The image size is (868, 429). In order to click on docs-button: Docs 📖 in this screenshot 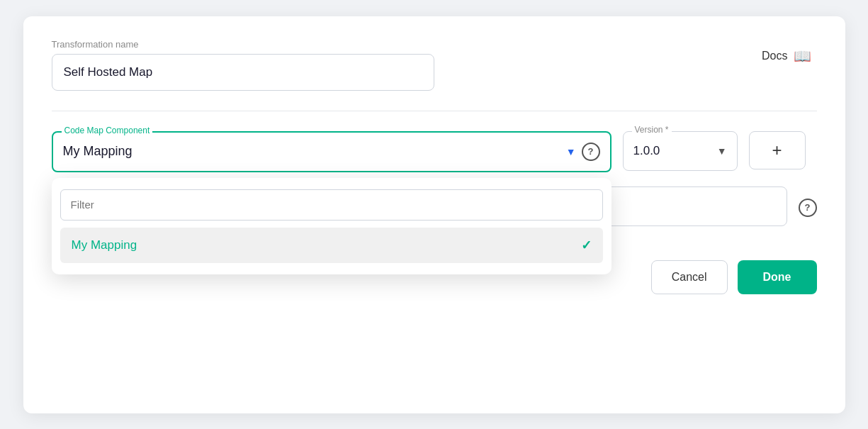, I will do `click(787, 56)`.